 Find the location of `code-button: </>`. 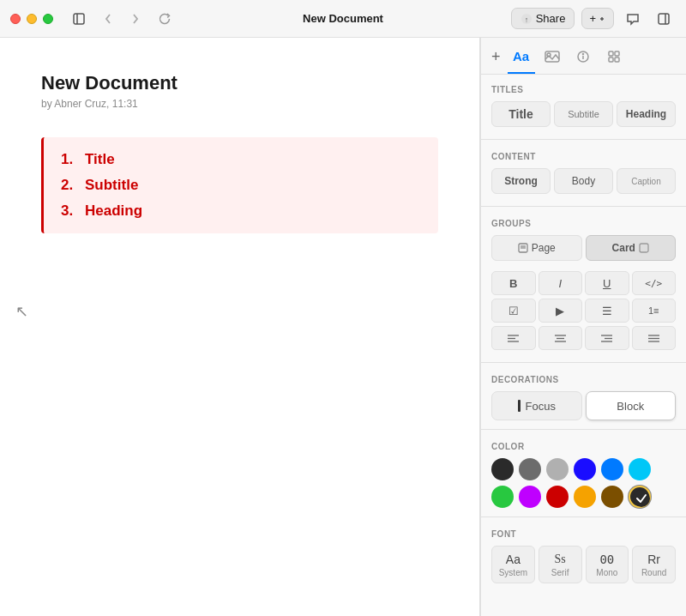

code-button: </> is located at coordinates (654, 283).